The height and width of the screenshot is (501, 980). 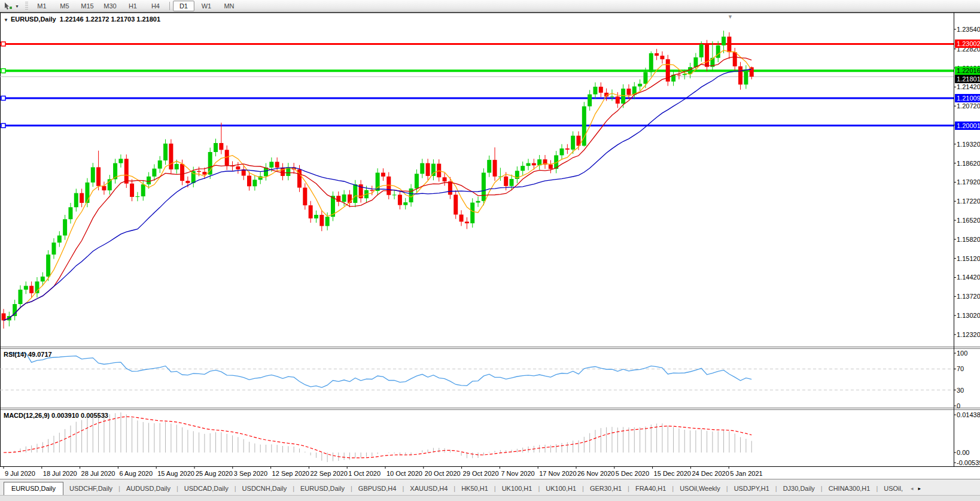 What do you see at coordinates (184, 6) in the screenshot?
I see `timeframe-button-D1: D1` at bounding box center [184, 6].